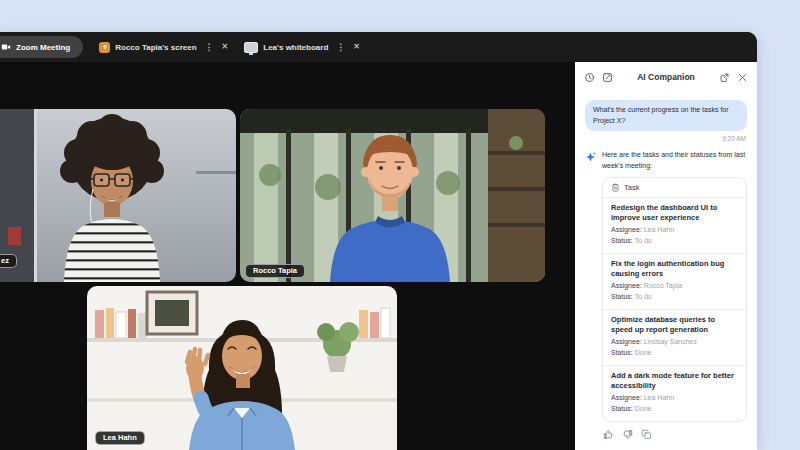  What do you see at coordinates (616, 188) in the screenshot?
I see `task-clipboard-icon` at bounding box center [616, 188].